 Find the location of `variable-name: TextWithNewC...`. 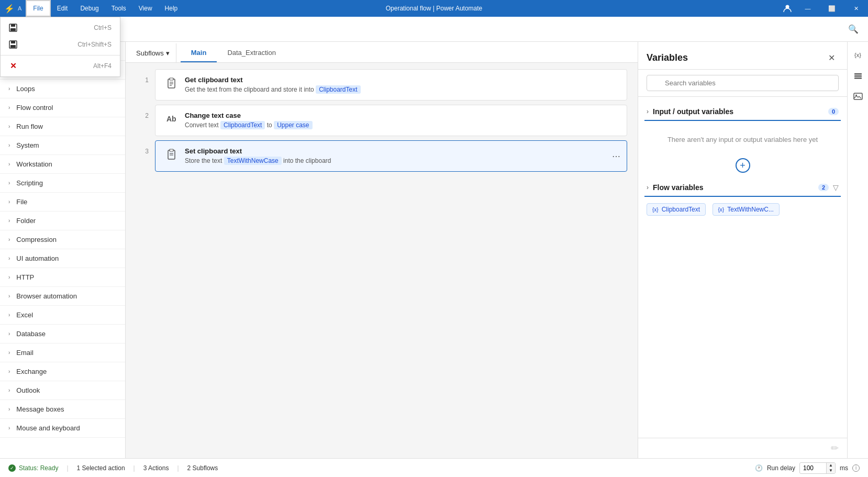

variable-name: TextWithNewC... is located at coordinates (751, 209).